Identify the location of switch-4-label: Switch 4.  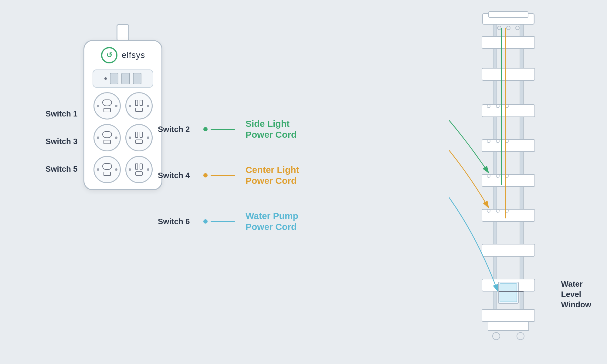
(178, 175).